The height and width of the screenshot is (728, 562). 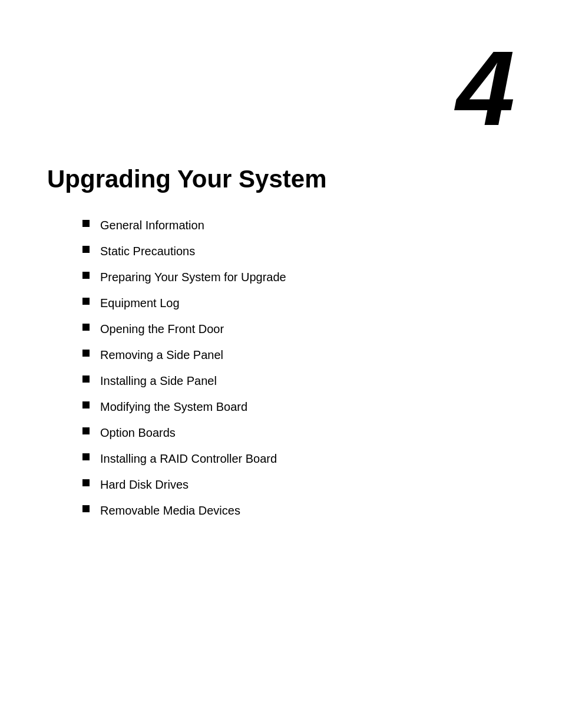 What do you see at coordinates (193, 277) in the screenshot?
I see `toc-item-label: Preparing Your System for Upgrade` at bounding box center [193, 277].